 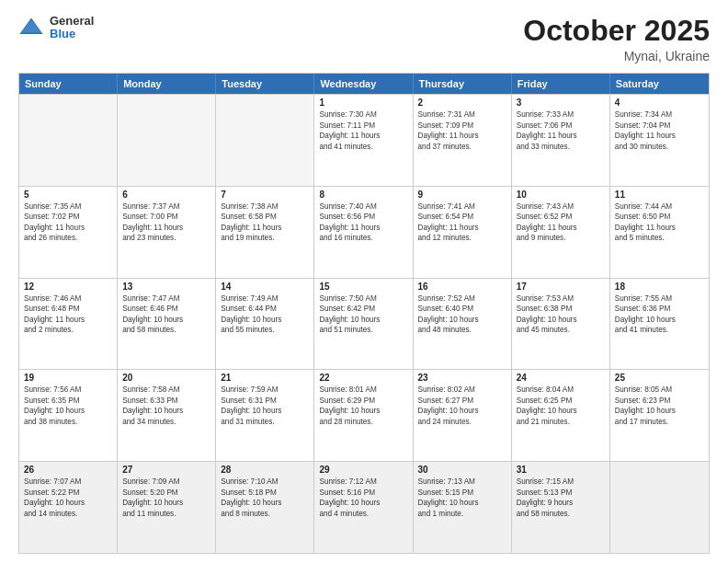 I want to click on day-info: Sunrise: 8:05 AM Sunset: 6:23 PM Dayligh…, so click(x=660, y=406).